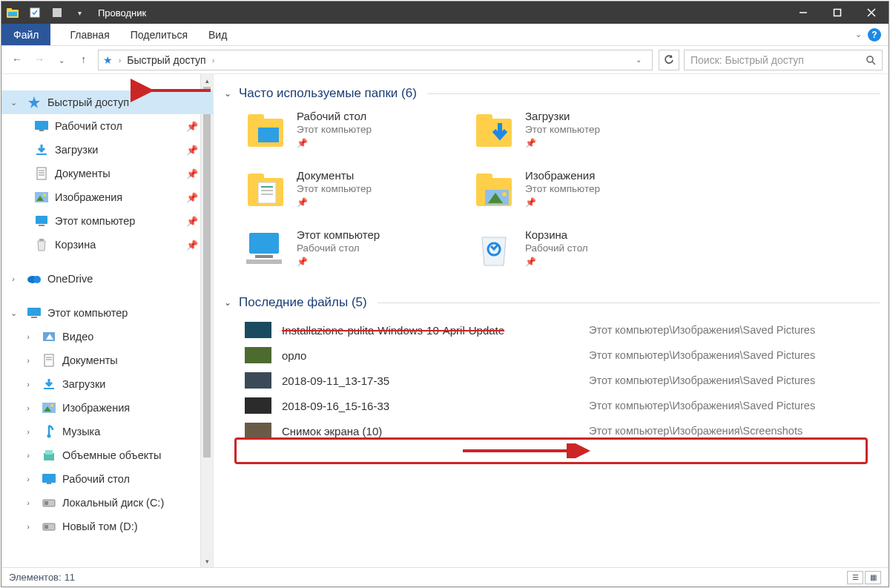  What do you see at coordinates (855, 578) in the screenshot?
I see `view-details-button: ☰` at bounding box center [855, 578].